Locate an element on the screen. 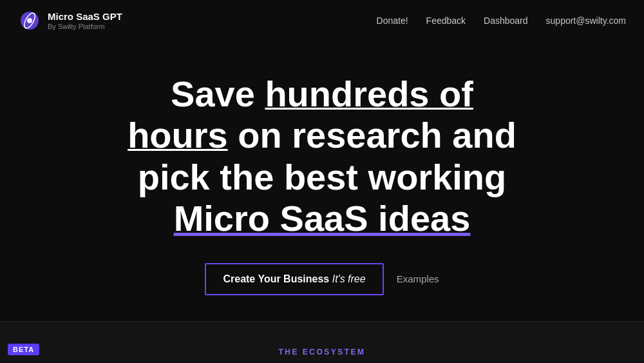  cta-group: Create Your Business It's free Examples is located at coordinates (322, 279).